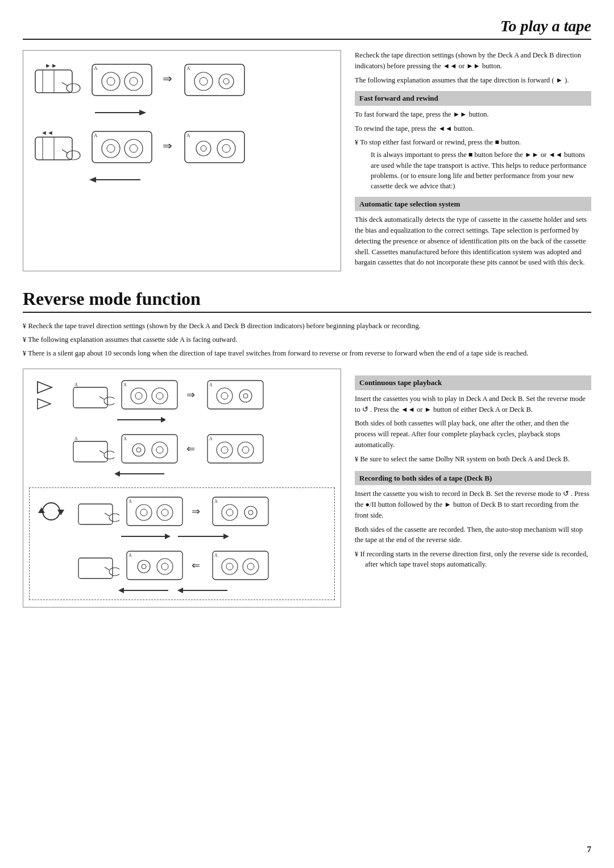 The image size is (614, 868). What do you see at coordinates (473, 383) in the screenshot?
I see `continuous-header: Continuous tape playback` at bounding box center [473, 383].